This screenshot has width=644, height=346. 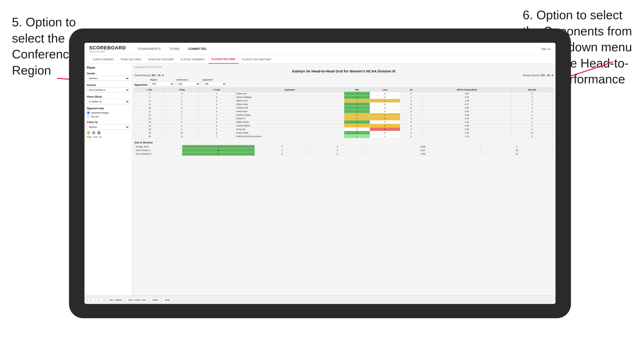 What do you see at coordinates (108, 116) in the screenshot?
I see `top-100-radio: Top 100` at bounding box center [108, 116].